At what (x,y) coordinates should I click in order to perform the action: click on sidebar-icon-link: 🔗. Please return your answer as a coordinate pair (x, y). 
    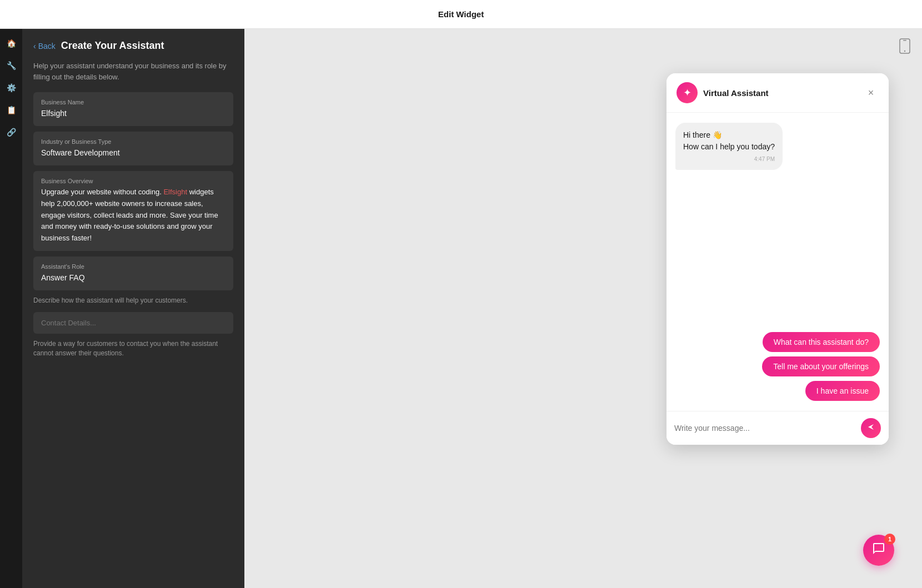
    Looking at the image, I should click on (11, 132).